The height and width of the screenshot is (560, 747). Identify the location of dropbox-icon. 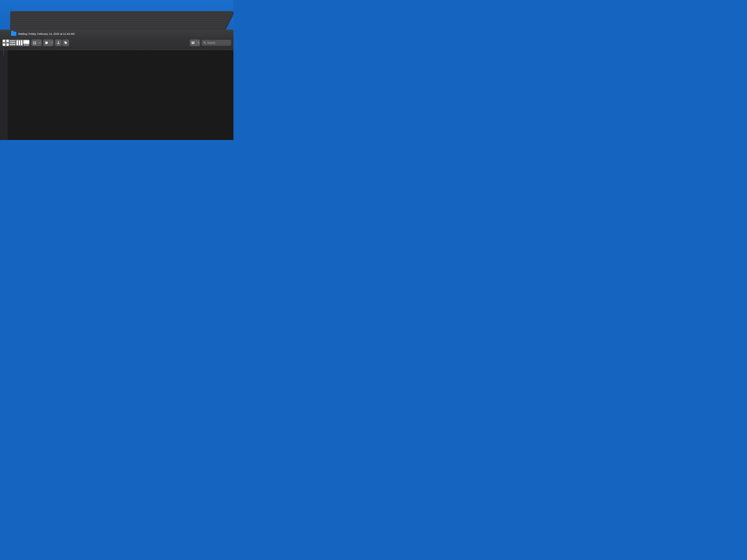
(193, 43).